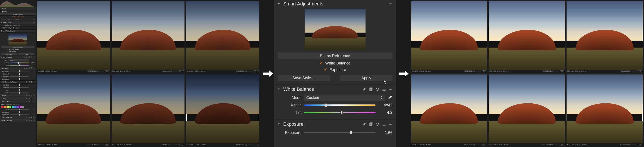 The height and width of the screenshot is (147, 644). Describe the element at coordinates (18, 22) in the screenshot. I see `style-brushes-header: Style Brushes⌄⋯` at that location.